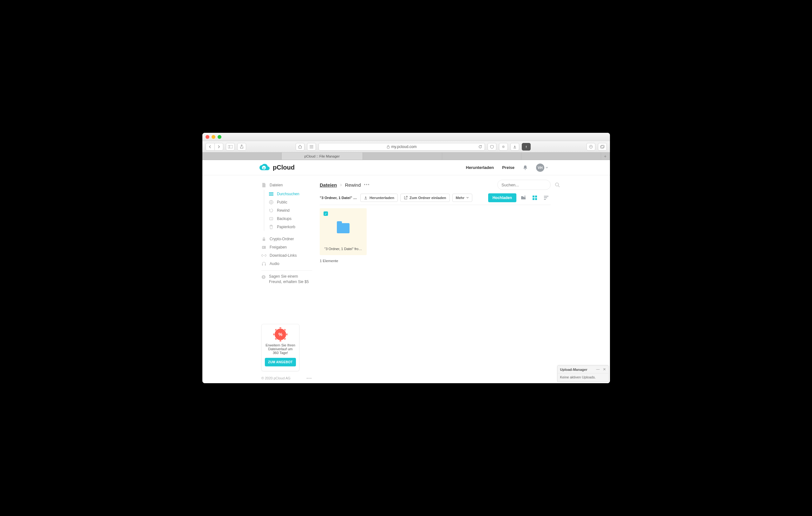 This screenshot has width=812, height=516. What do you see at coordinates (312, 147) in the screenshot?
I see `apps-button` at bounding box center [312, 147].